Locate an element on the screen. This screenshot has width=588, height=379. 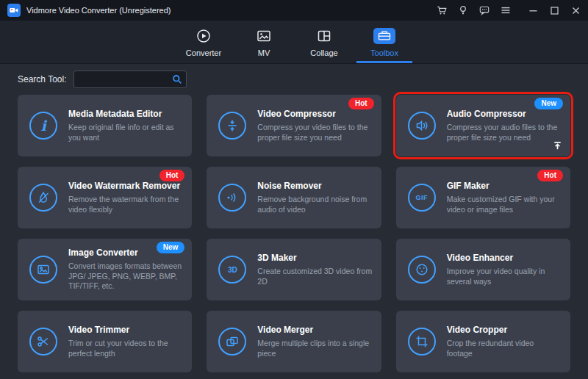
converter-icon is located at coordinates (204, 36).